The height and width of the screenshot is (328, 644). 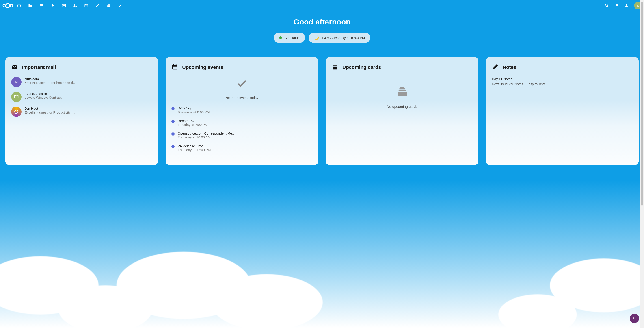 I want to click on cards-empty-state: No upcoming cards, so click(x=402, y=97).